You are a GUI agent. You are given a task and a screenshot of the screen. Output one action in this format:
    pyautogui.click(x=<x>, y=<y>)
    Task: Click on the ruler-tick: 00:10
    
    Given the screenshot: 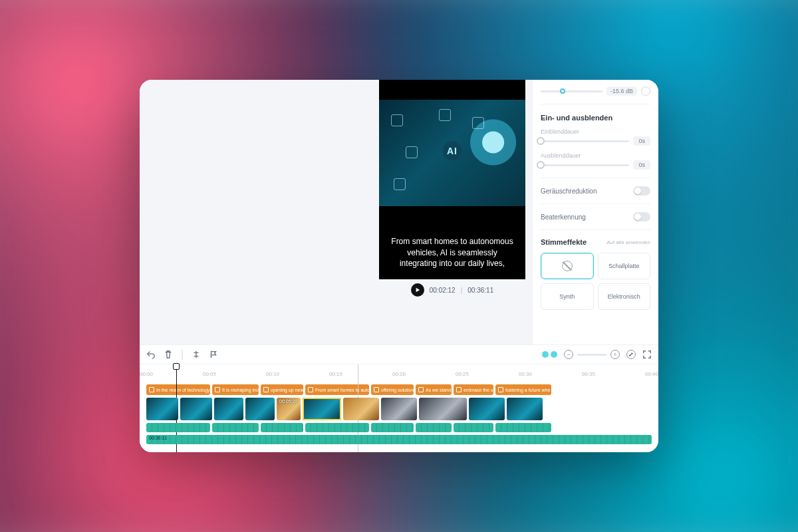 What is the action you would take?
    pyautogui.click(x=273, y=374)
    